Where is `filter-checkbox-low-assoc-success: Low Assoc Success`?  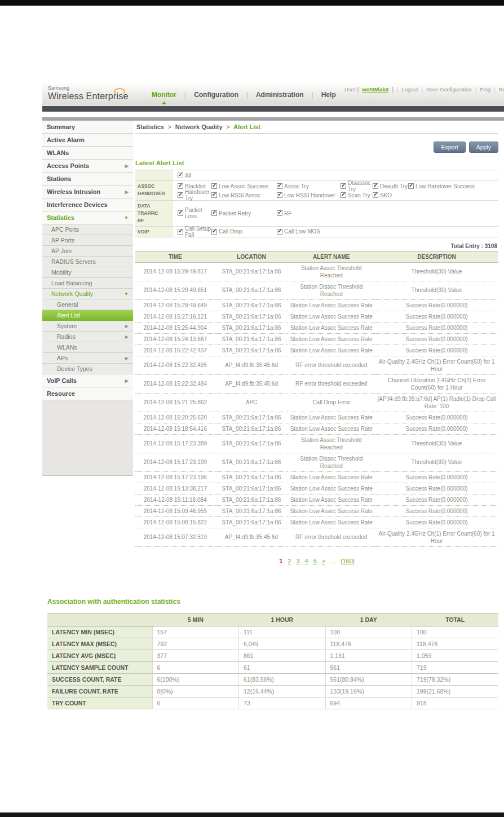 filter-checkbox-low-assoc-success: Low Assoc Success is located at coordinates (244, 186).